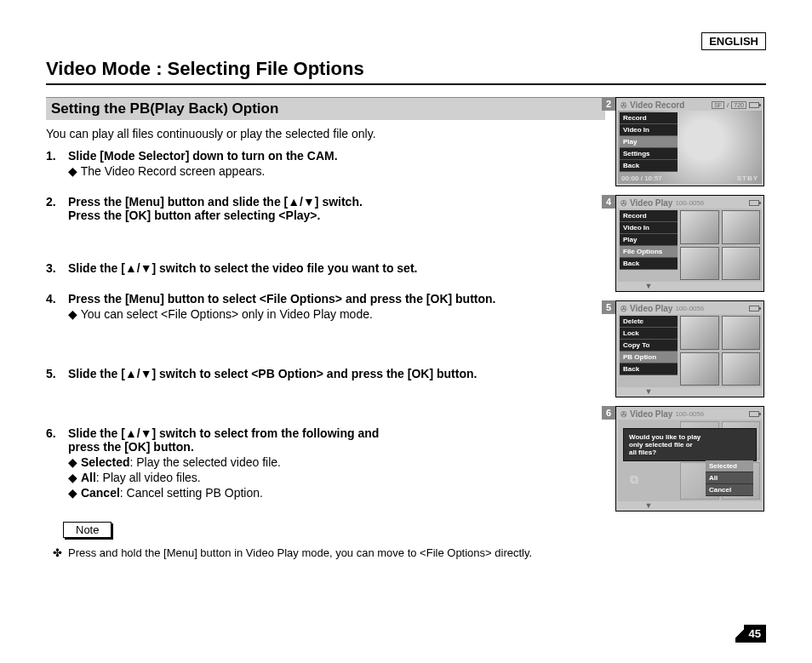 The height and width of the screenshot is (663, 812). What do you see at coordinates (691, 243) in the screenshot?
I see `screen-4-block: 4 ✇ Video Play 100-0056 Record` at bounding box center [691, 243].